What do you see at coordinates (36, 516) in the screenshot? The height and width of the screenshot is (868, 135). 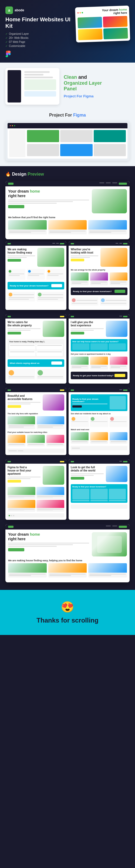 I see `lpp-pagination` at bounding box center [36, 516].